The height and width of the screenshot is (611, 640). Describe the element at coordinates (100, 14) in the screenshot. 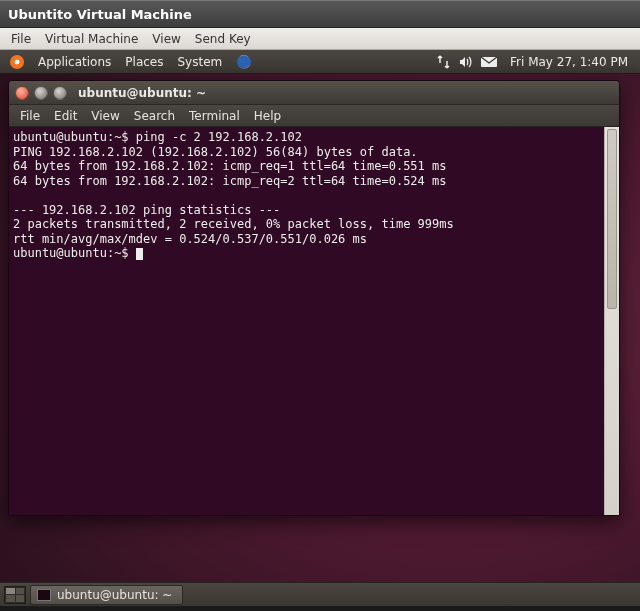

I see `vm-title: Ubuntito Virtual Machine` at that location.